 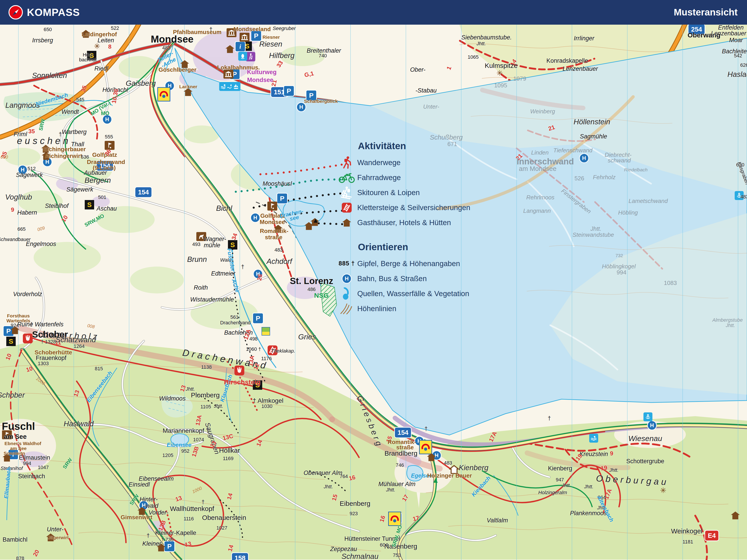 What do you see at coordinates (379, 163) in the screenshot?
I see `legend-item-label: Wanderwege` at bounding box center [379, 163].